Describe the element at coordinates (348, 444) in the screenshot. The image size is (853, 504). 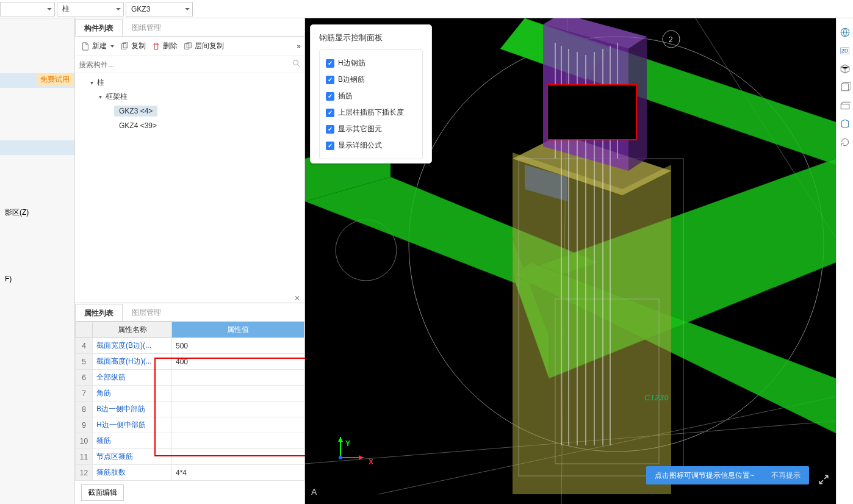
I see `axis-y-label: Y` at that location.